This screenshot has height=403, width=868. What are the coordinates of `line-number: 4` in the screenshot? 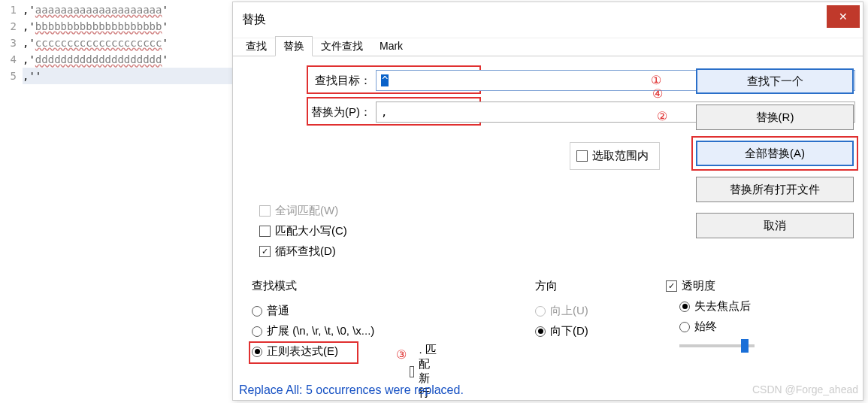 It's located at (8, 59).